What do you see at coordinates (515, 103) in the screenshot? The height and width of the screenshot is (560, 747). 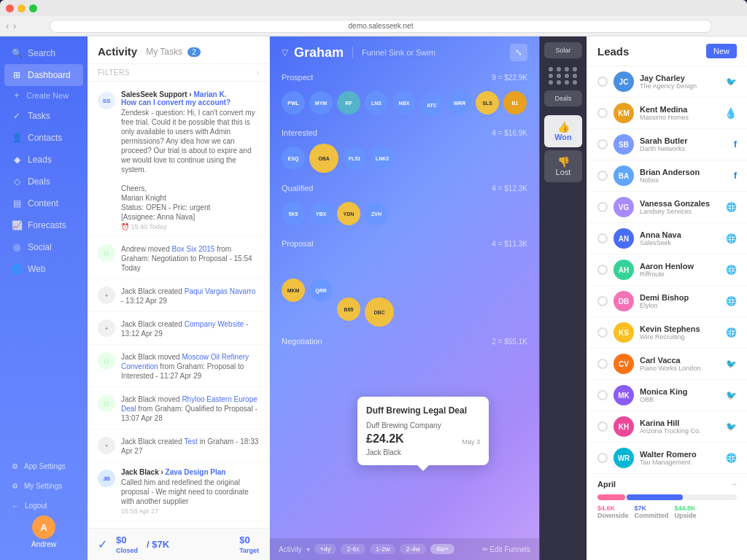 I see `bubble: B1` at bounding box center [515, 103].